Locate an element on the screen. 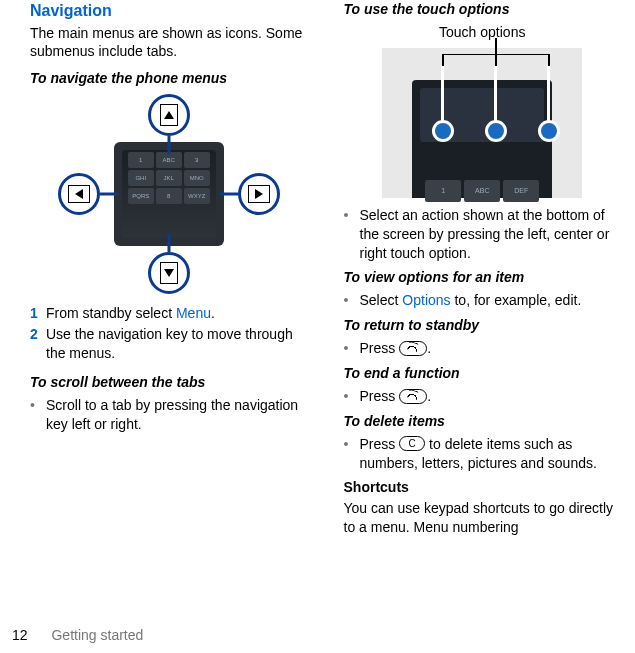 The width and height of the screenshot is (635, 653). bullet-text: Select Options to, for example, edit. is located at coordinates (471, 300).